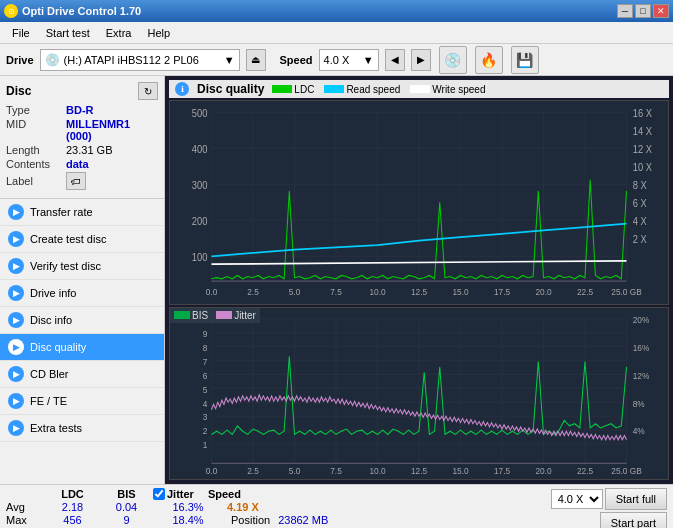 The height and width of the screenshot is (528, 673). Describe the element at coordinates (18, 91) in the screenshot. I see `disc-title: Disc` at that location.